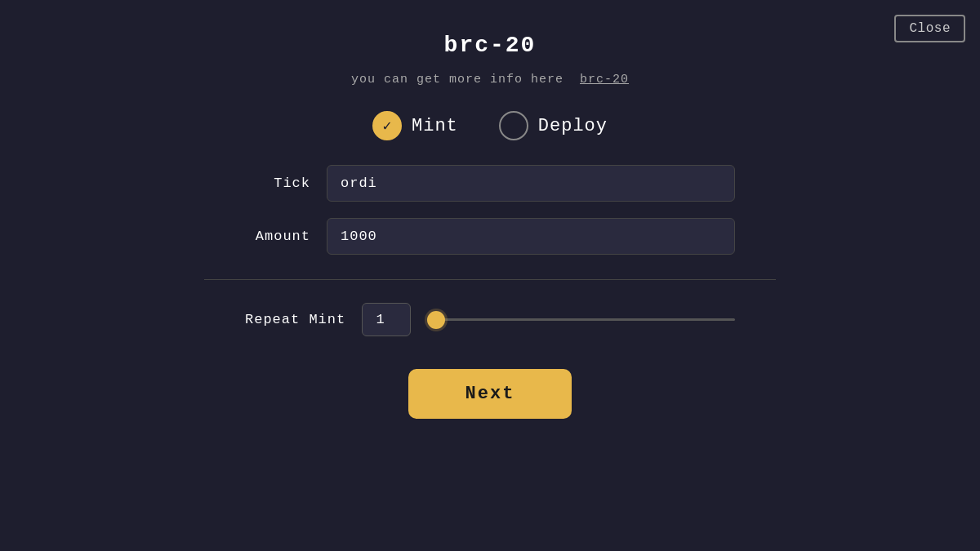  Describe the element at coordinates (415, 126) in the screenshot. I see `radio-option-mint: Mint` at that location.